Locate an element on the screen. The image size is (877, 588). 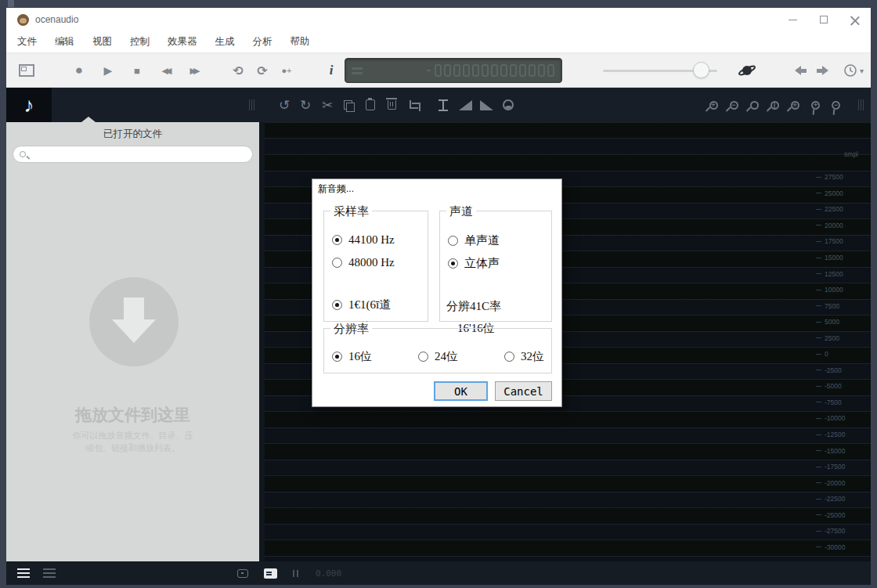
zoom-selection-button: | is located at coordinates (774, 105).